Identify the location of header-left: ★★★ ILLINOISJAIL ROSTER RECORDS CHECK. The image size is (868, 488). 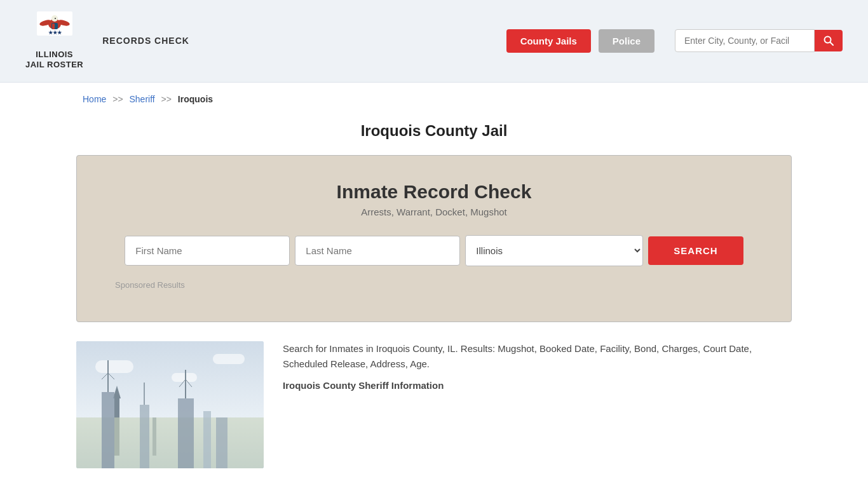
(107, 41).